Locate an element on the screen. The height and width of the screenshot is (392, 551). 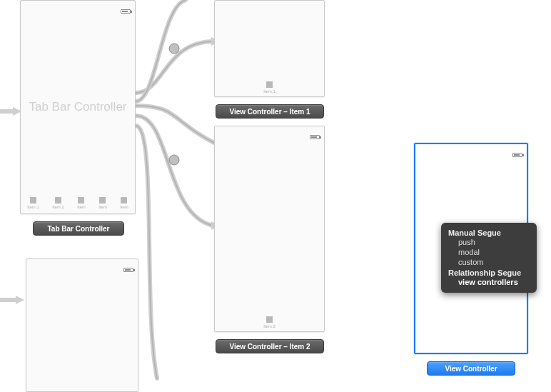
segue-popover-header-relationship: Relationship Segue is located at coordinates (489, 273).